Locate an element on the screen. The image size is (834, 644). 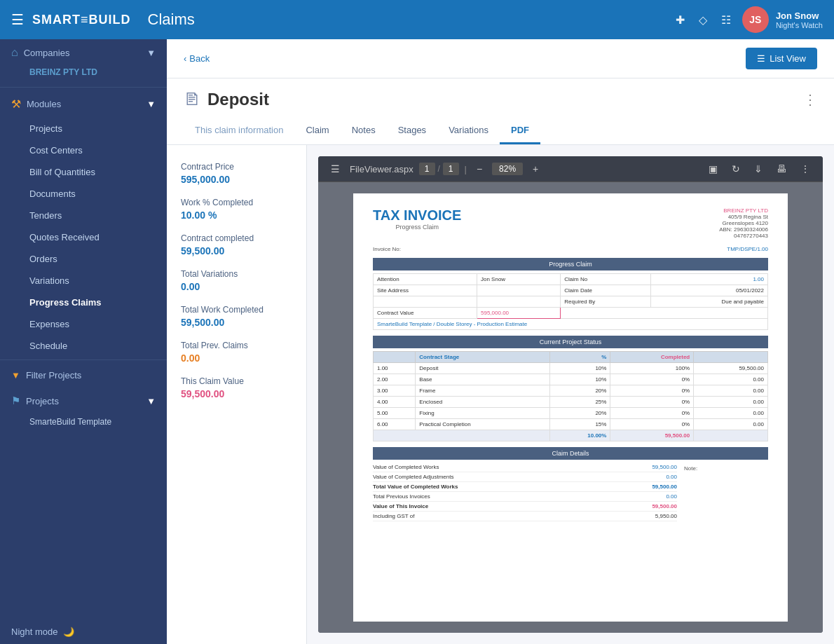
user-name: Jon Snow is located at coordinates (799, 15).